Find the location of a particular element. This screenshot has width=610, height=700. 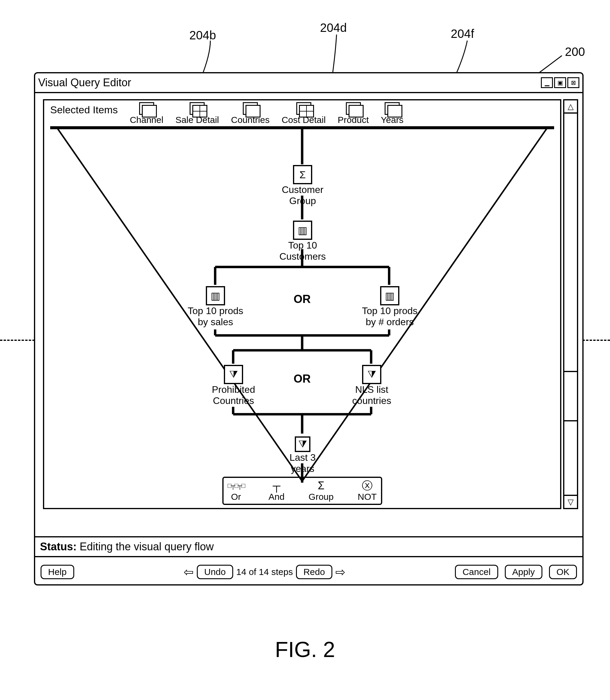

figure-label: FIG. 2 is located at coordinates (305, 650).